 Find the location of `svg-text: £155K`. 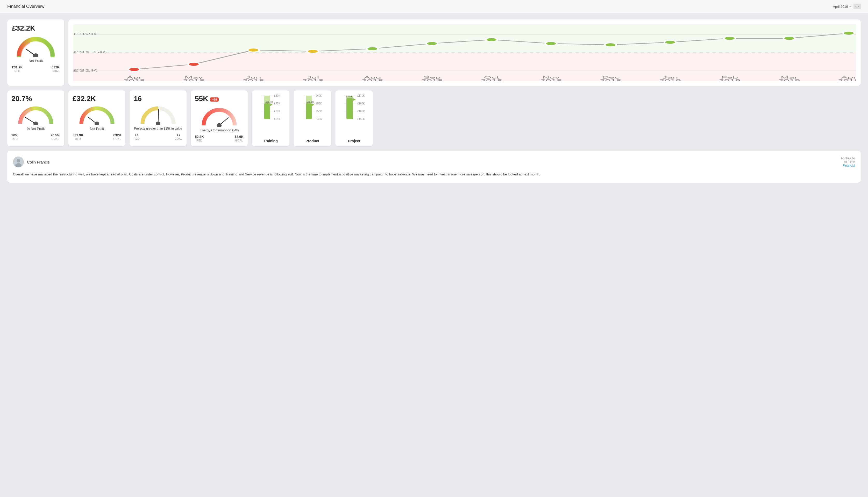

svg-text: £155K is located at coordinates (361, 119).